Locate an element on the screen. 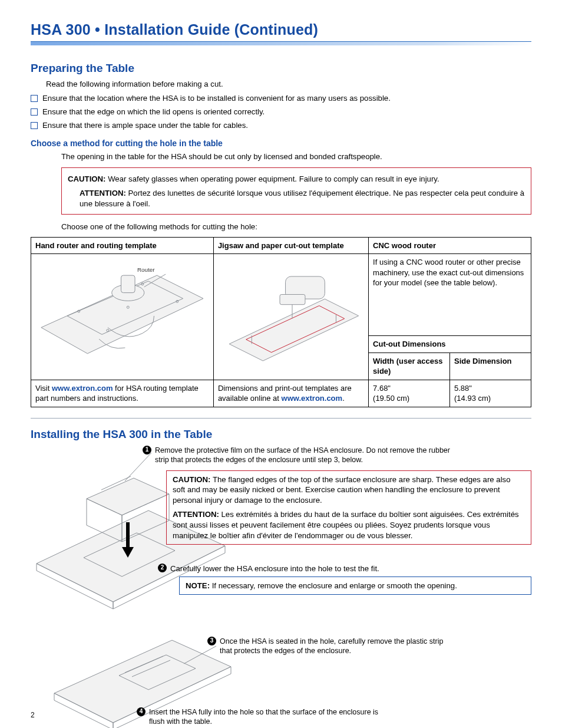  step-2: 2 Carefully lower the HSA enclosure into… is located at coordinates (335, 569).